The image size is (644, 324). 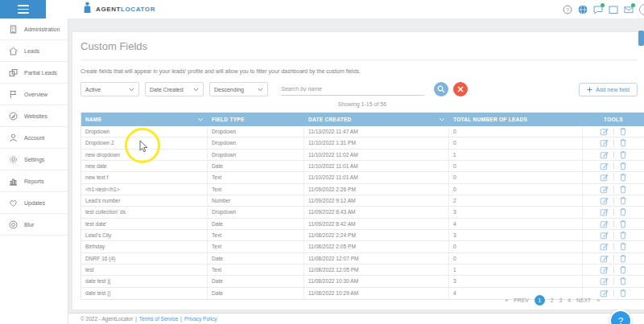 I want to click on sidebar-item-administration: Administration, so click(x=34, y=29).